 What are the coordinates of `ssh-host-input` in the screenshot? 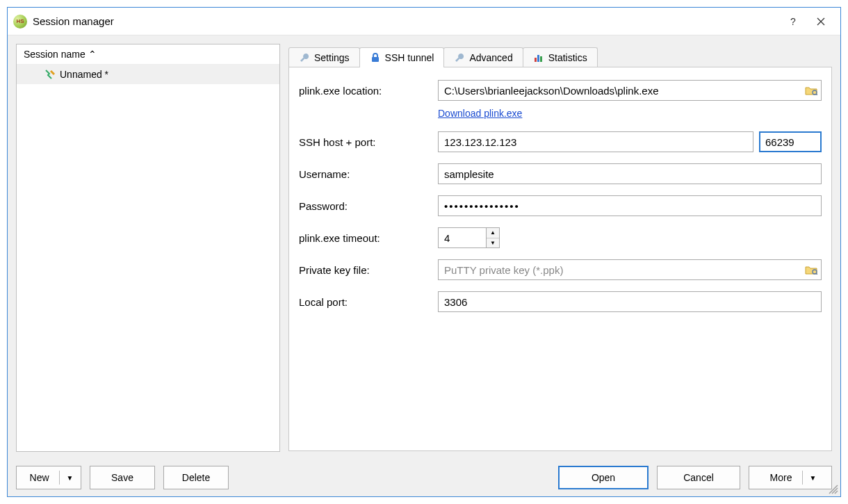 It's located at (596, 142).